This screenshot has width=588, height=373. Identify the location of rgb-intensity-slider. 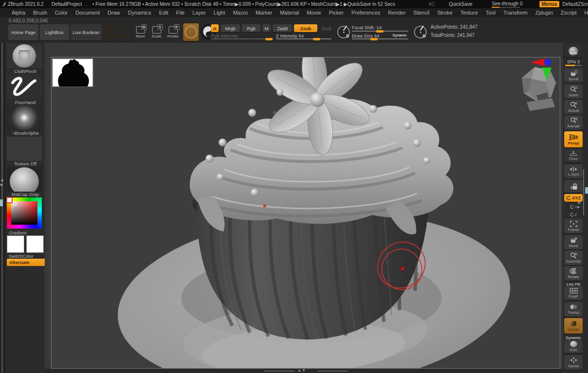
(242, 39).